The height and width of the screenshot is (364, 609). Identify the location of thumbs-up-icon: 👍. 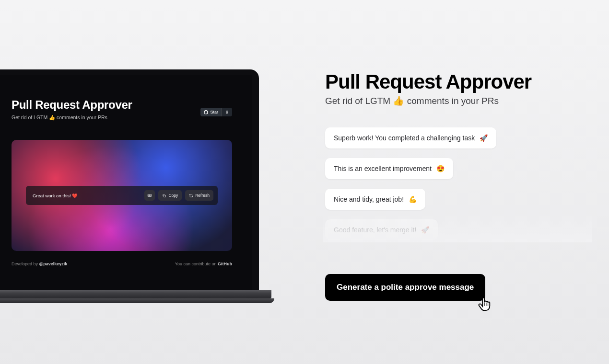
(398, 101).